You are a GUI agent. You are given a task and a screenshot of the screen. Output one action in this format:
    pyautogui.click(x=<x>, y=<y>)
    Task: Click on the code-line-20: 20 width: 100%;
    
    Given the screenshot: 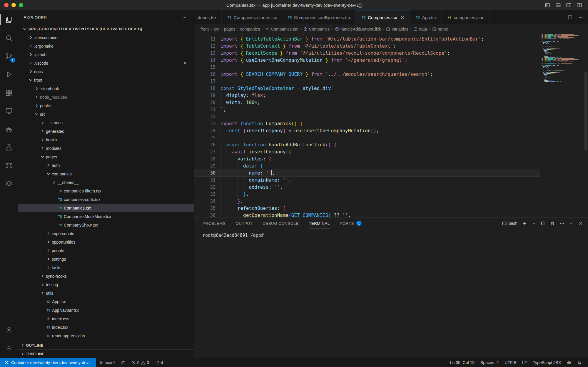 What is the action you would take?
    pyautogui.click(x=367, y=103)
    